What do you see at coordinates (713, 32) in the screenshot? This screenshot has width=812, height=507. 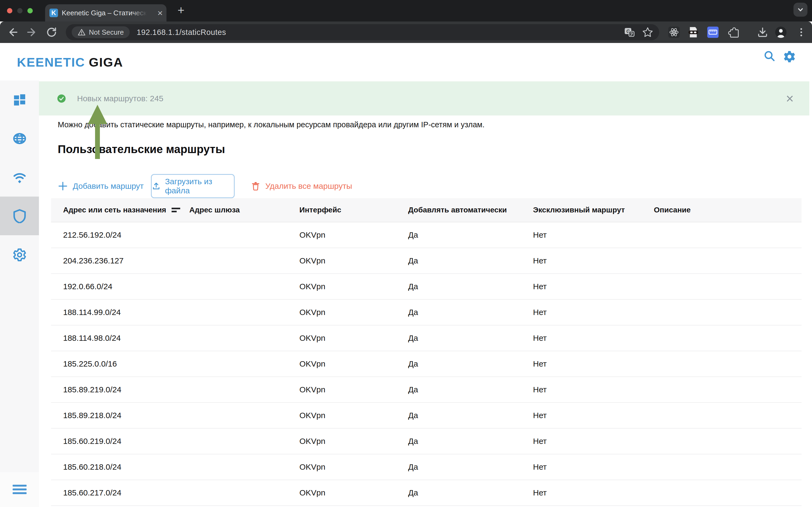 I see `ruler-extension-icon` at bounding box center [713, 32].